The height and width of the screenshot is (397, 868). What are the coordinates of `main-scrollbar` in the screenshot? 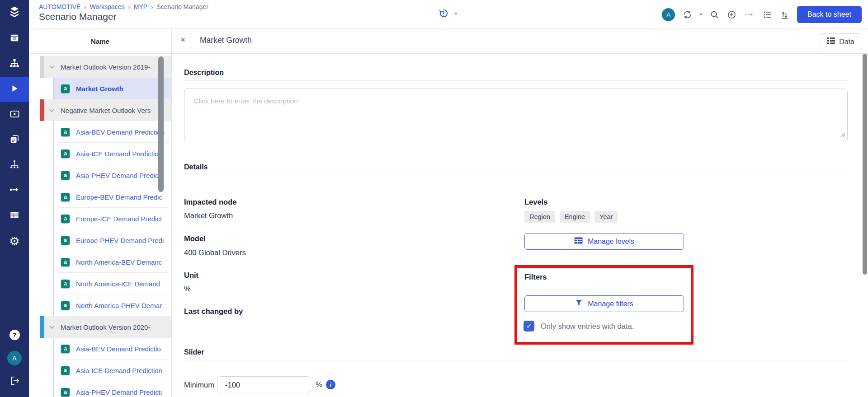 It's located at (865, 164).